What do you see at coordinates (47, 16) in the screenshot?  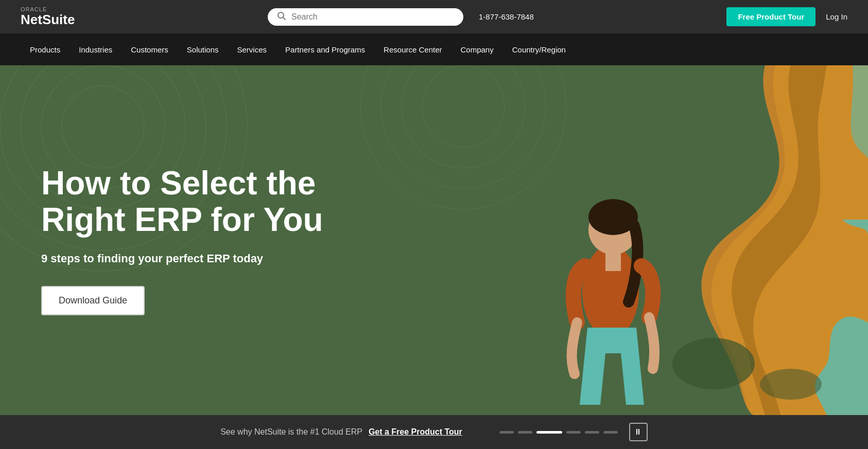 I see `logo: ORACLE NetSuite` at bounding box center [47, 16].